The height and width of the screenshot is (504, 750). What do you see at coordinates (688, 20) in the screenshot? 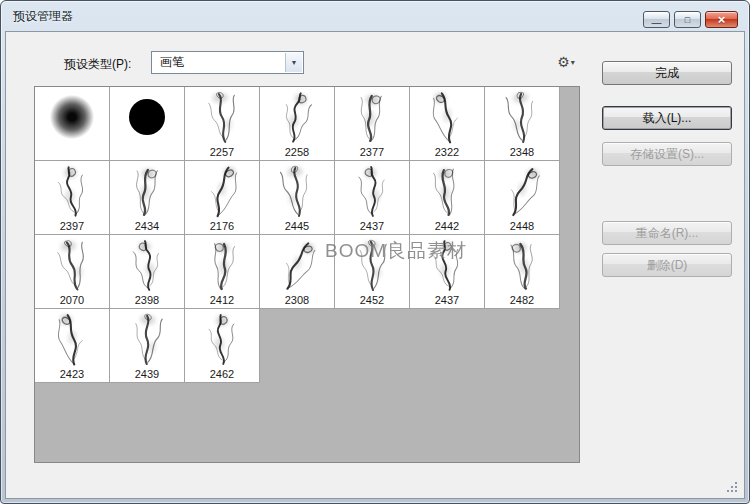
I see `maximize-icon: □` at bounding box center [688, 20].